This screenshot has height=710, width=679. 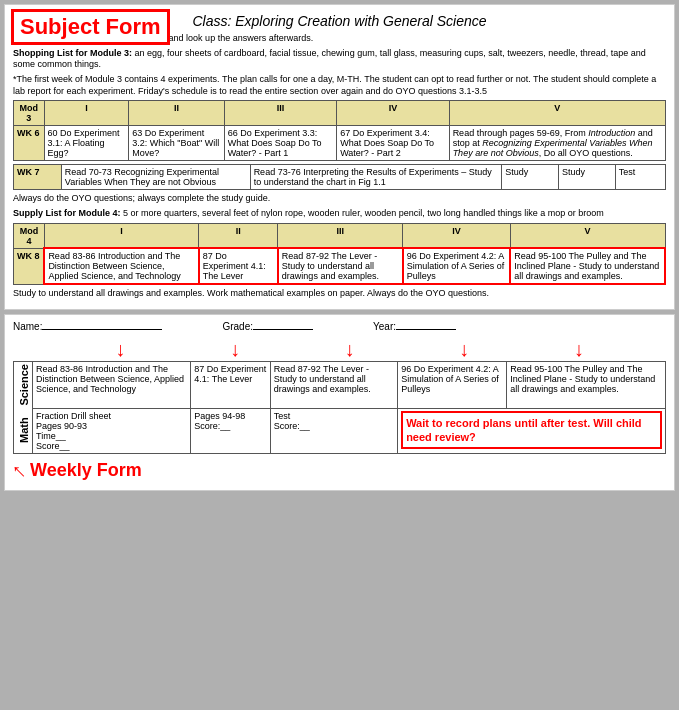 I want to click on wk7-study1: Study, so click(x=530, y=178).